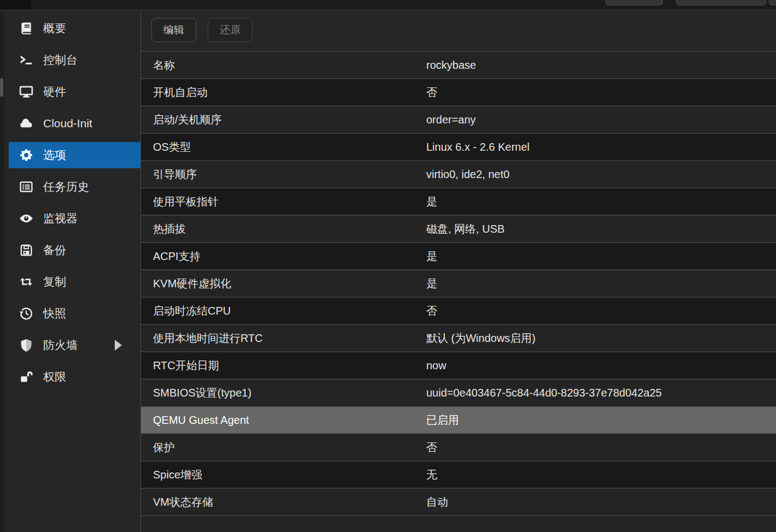  I want to click on row-label: OS类型, so click(172, 147).